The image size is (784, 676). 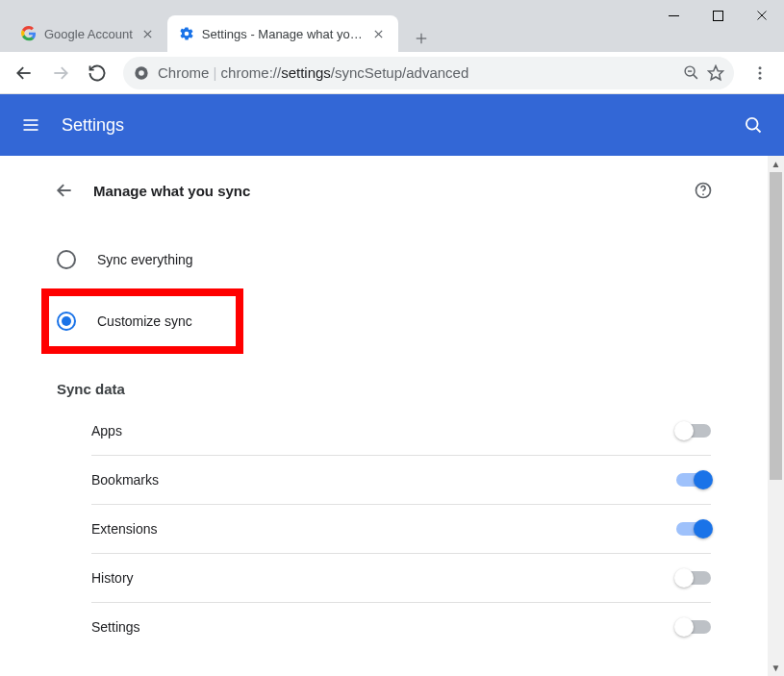 I want to click on sync-item-bookmarks: Bookmarks, so click(x=401, y=481).